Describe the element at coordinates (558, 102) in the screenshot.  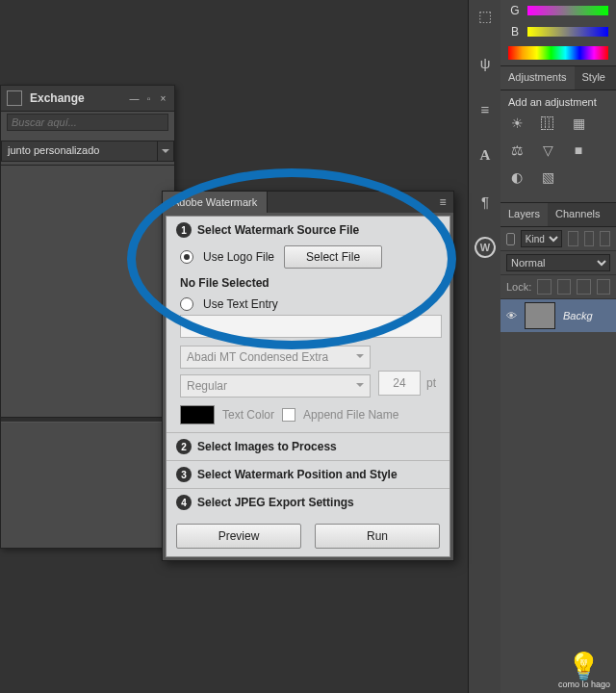
I see `adjustments-heading: Add an adjustment` at that location.